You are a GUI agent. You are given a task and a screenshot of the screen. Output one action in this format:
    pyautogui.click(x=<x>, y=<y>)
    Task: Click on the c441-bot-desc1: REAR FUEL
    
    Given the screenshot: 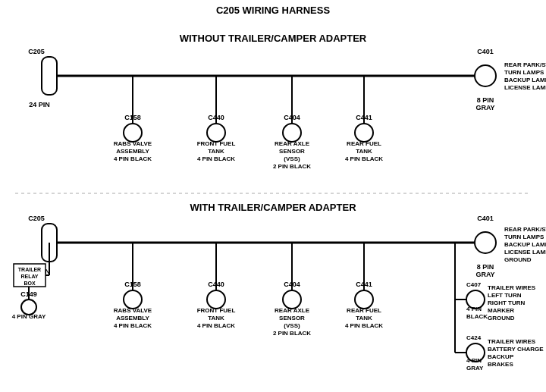 What is the action you would take?
    pyautogui.click(x=364, y=311)
    